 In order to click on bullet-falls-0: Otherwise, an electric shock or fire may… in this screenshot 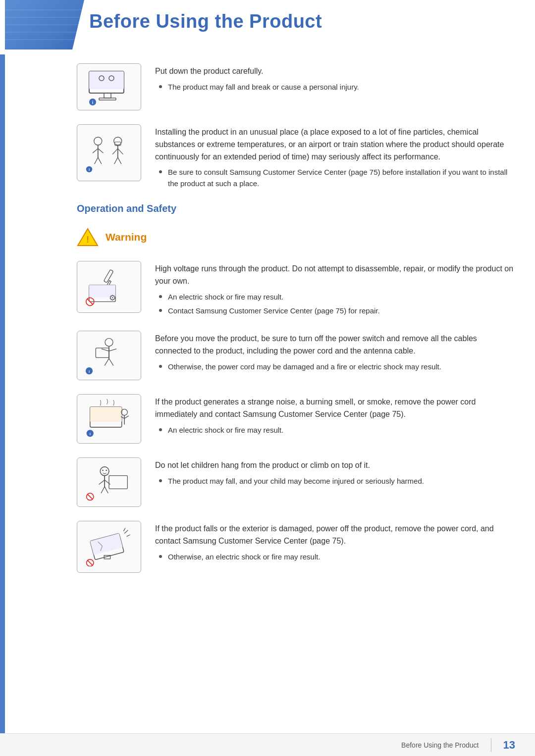, I will do `click(335, 557)`.